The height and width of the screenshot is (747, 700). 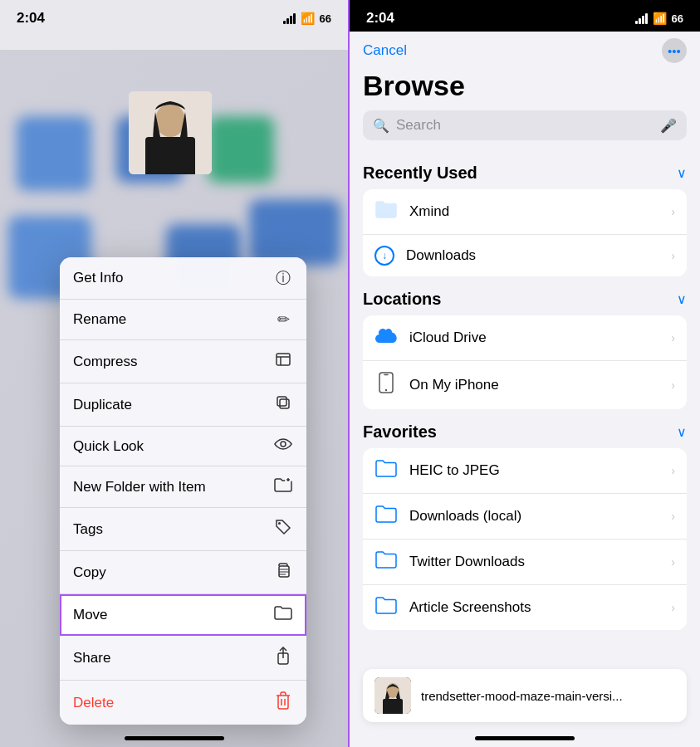 I want to click on menu-item-rename-label: Rename, so click(x=100, y=320).